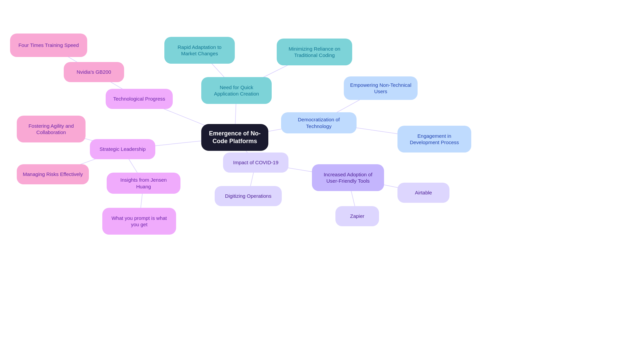 This screenshot has height=363, width=644. Describe the element at coordinates (200, 50) in the screenshot. I see `node-rapid-adapt: Rapid Adaptation to Market Changes` at that location.